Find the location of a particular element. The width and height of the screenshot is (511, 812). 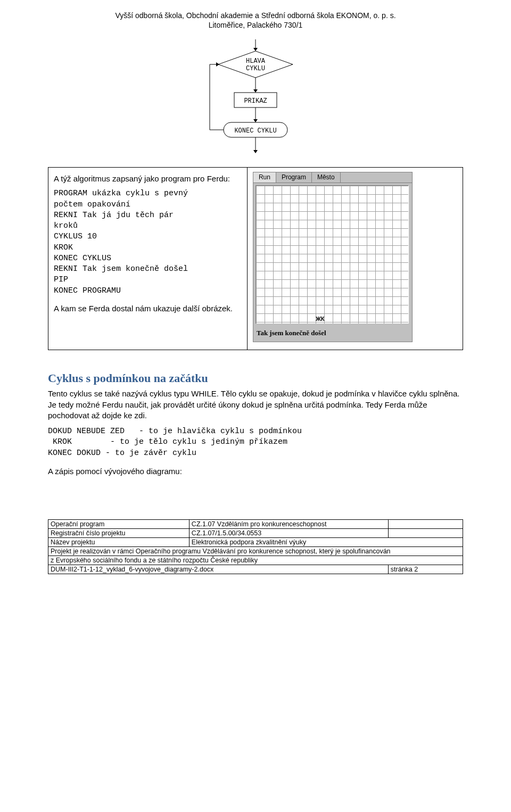

svg-text: CYKLU is located at coordinates (256, 69).